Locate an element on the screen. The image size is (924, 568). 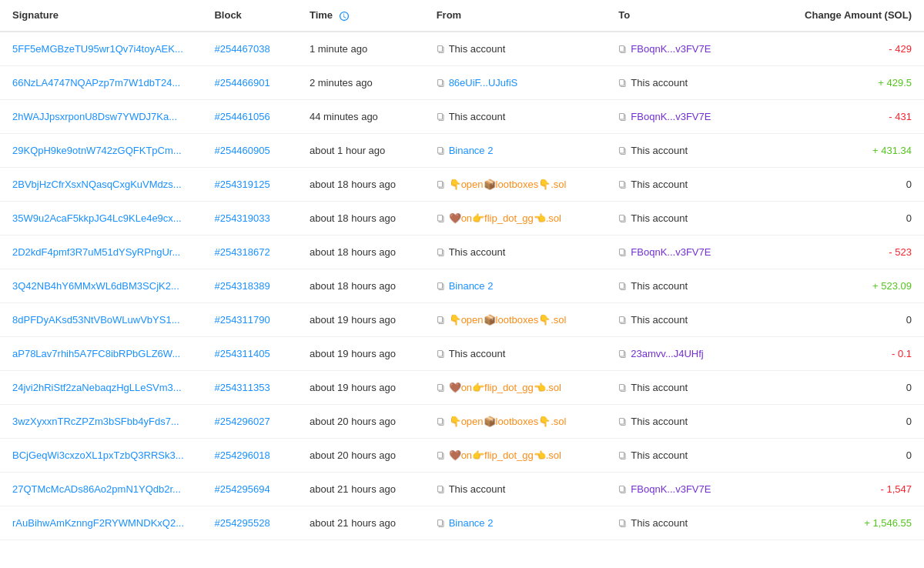
signature-link: rAuBihwAmKznngF2RYWMNDKxQ2... is located at coordinates (99, 523).